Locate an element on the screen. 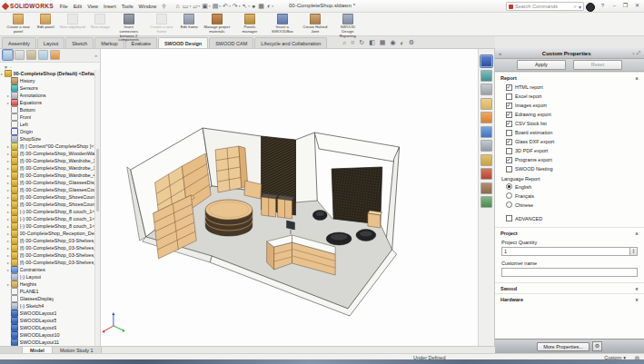  language-option-row: Français is located at coordinates (570, 196).